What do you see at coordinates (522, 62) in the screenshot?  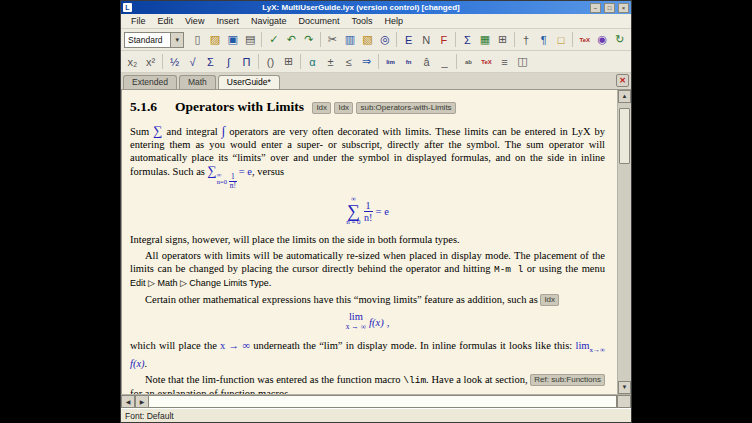 I see `display-toggle-icon: ◫` at bounding box center [522, 62].